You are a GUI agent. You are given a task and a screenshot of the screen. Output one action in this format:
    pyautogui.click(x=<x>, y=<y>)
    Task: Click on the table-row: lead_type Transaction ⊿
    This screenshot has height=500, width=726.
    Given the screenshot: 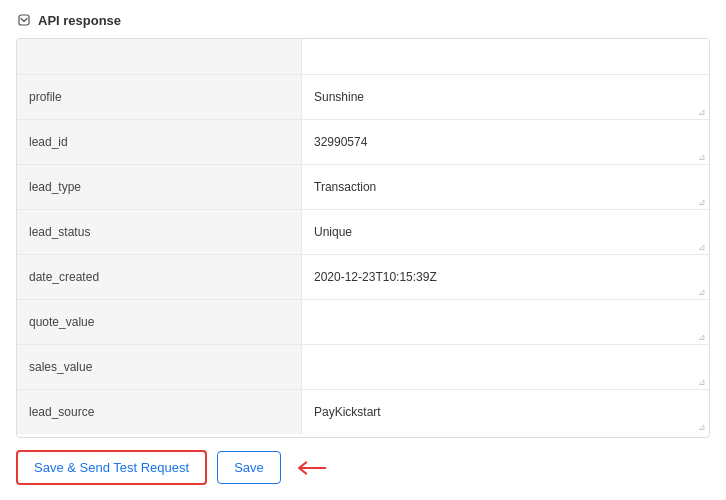 What is the action you would take?
    pyautogui.click(x=363, y=188)
    